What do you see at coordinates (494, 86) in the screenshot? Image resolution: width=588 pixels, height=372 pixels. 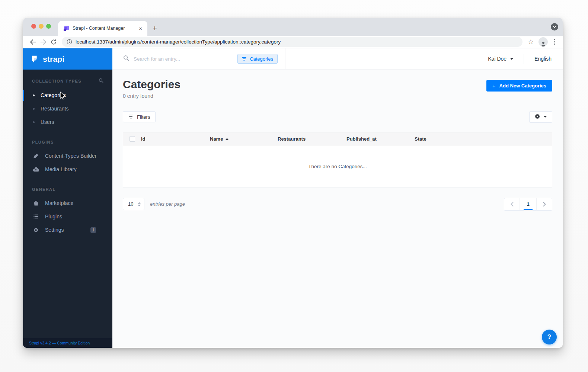 I see `plus-icon: +` at bounding box center [494, 86].